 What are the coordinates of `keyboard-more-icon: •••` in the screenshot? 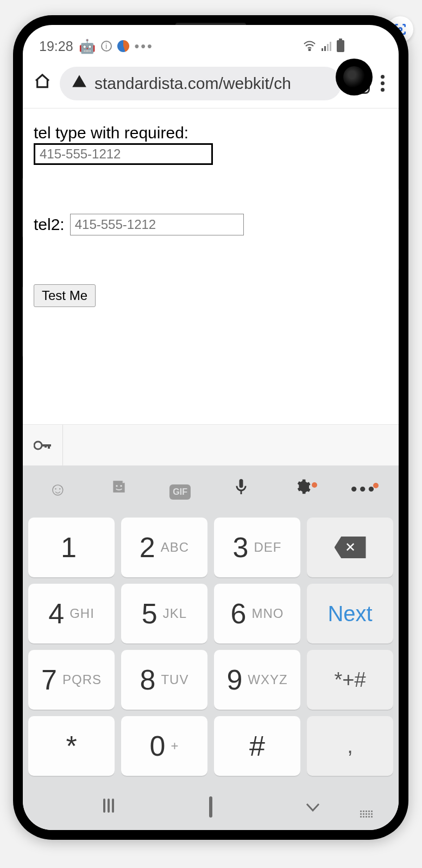 It's located at (364, 489).